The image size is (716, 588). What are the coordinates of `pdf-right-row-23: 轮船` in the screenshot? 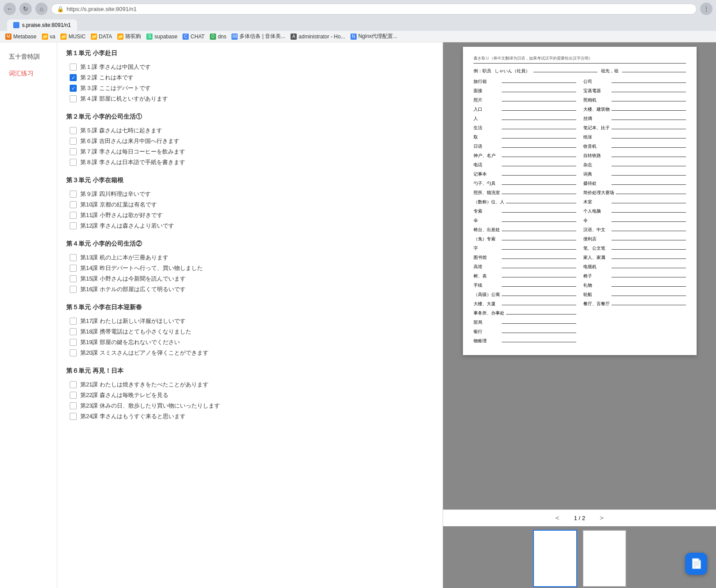 It's located at (635, 294).